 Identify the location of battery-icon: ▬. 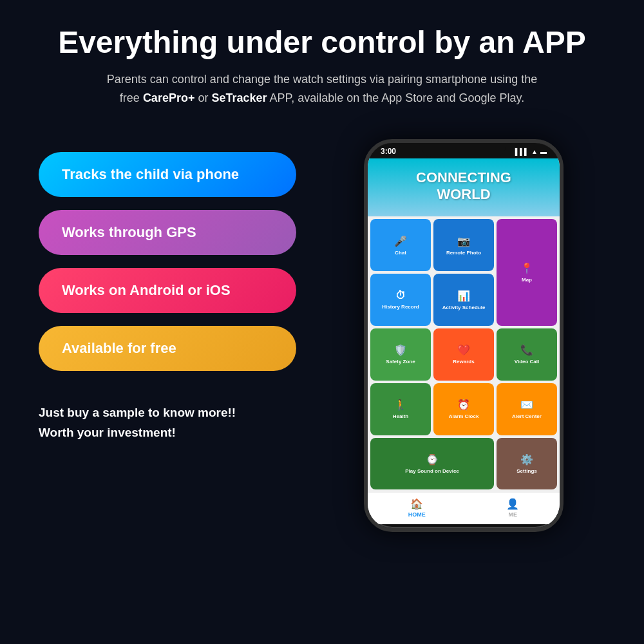
(544, 152).